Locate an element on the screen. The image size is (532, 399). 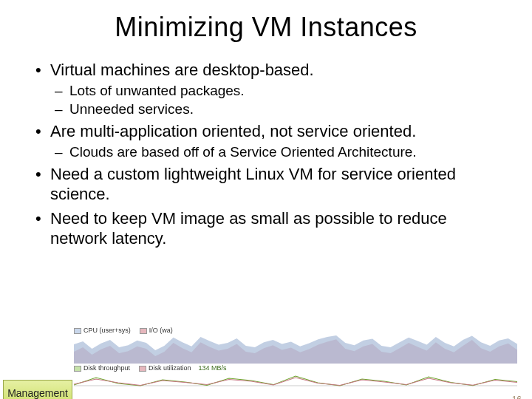
cpu-io-chart is located at coordinates (296, 349).